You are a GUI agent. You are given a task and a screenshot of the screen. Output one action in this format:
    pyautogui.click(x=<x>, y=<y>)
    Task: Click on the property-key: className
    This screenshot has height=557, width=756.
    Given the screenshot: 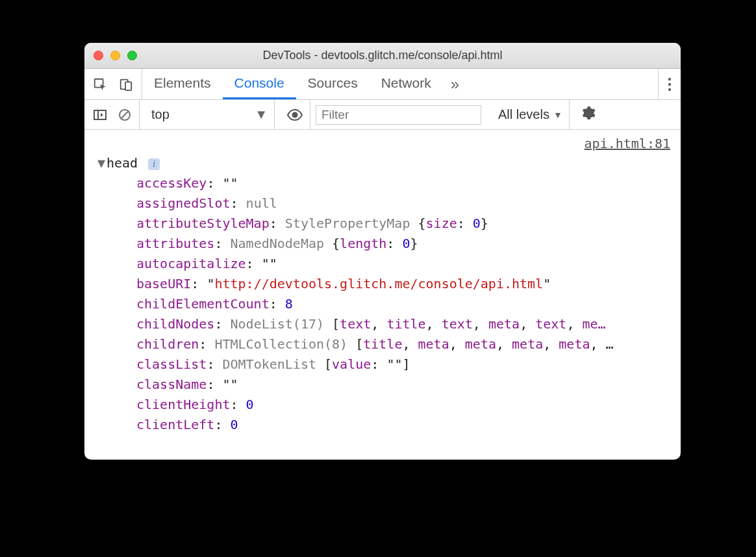 What is the action you would take?
    pyautogui.click(x=172, y=384)
    